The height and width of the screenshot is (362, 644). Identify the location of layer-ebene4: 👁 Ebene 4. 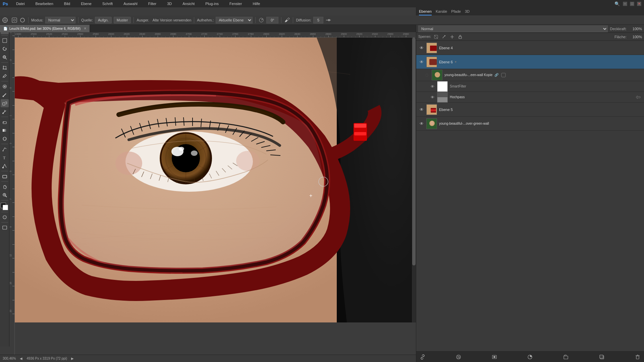
(530, 48).